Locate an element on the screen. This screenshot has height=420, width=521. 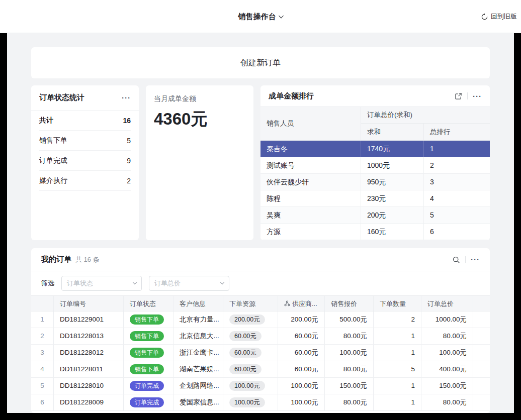
status-label: 销售下单 is located at coordinates (53, 141).